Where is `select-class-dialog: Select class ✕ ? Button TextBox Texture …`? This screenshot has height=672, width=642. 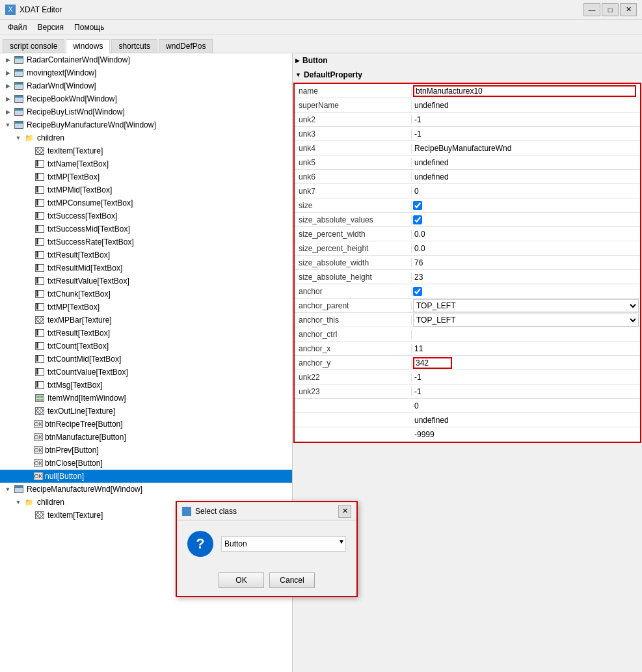
select-class-dialog: Select class ✕ ? Button TextBox Texture … is located at coordinates (267, 549).